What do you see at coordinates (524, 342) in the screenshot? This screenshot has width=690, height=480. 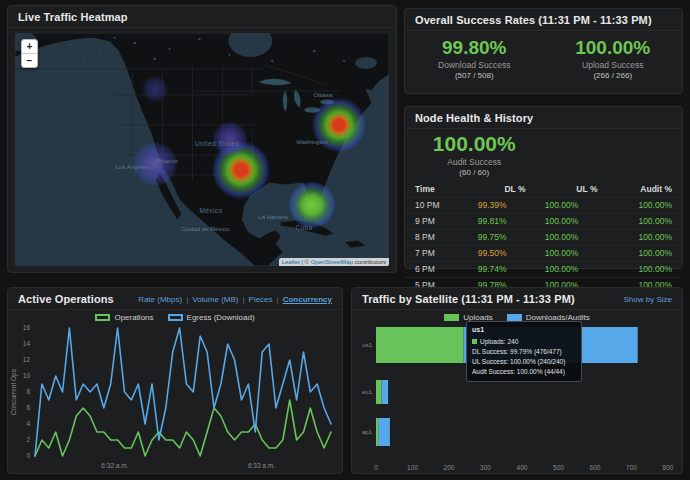 I see `tooltip-uploads: Uploads: 240` at bounding box center [524, 342].